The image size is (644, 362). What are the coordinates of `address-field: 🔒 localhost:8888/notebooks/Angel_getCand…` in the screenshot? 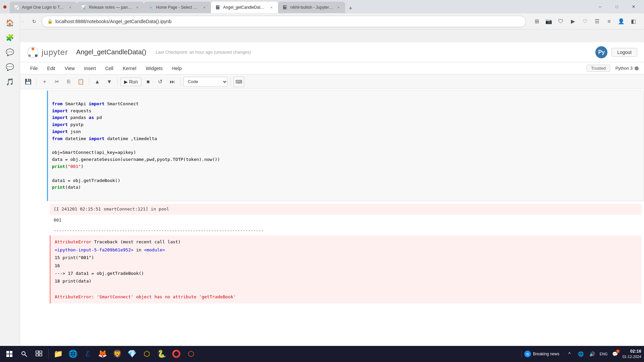 It's located at (284, 21).